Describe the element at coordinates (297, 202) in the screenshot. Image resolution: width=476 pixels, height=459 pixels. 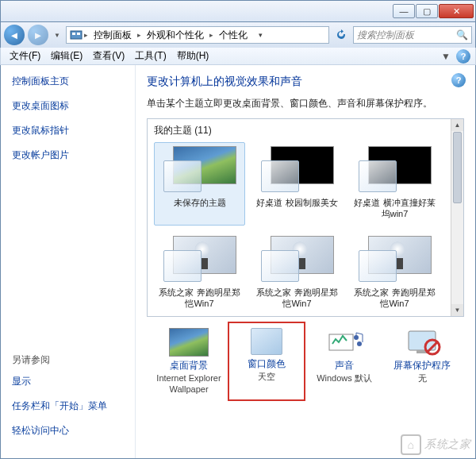
I see `theme-label: 好桌道 校园制服美女` at that location.